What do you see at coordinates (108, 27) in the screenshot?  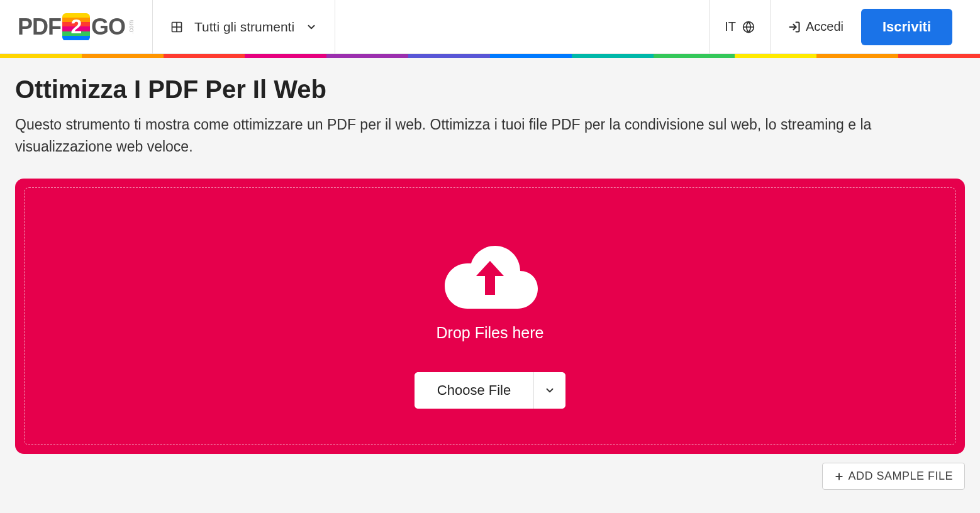 I see `logo-go-text: GO` at bounding box center [108, 27].